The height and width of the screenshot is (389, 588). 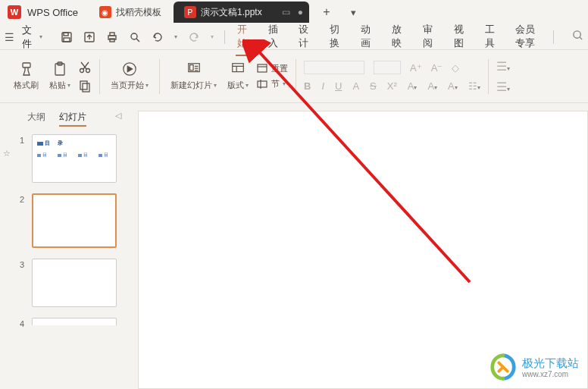 I want to click on from-current-button: 当页开始▾, so click(x=130, y=76).